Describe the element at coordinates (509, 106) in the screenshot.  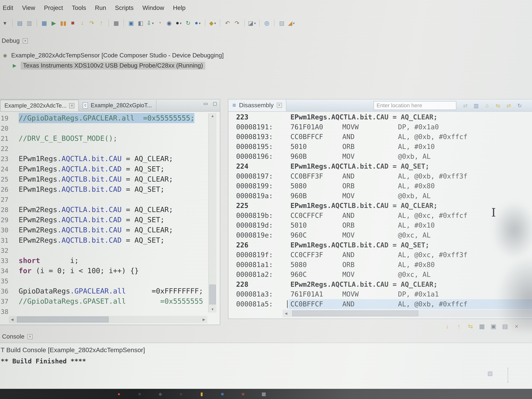
I see `navigate-forward-icon: ⇄` at that location.